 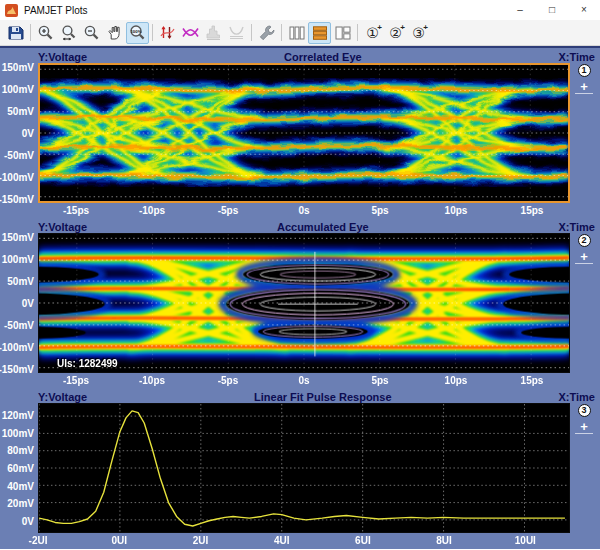 What do you see at coordinates (16, 33) in the screenshot?
I see `save-icon` at bounding box center [16, 33].